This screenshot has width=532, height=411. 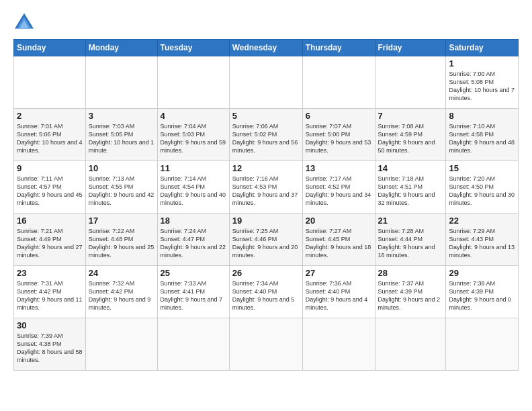 What do you see at coordinates (266, 273) in the screenshot?
I see `day-number: 26` at bounding box center [266, 273].